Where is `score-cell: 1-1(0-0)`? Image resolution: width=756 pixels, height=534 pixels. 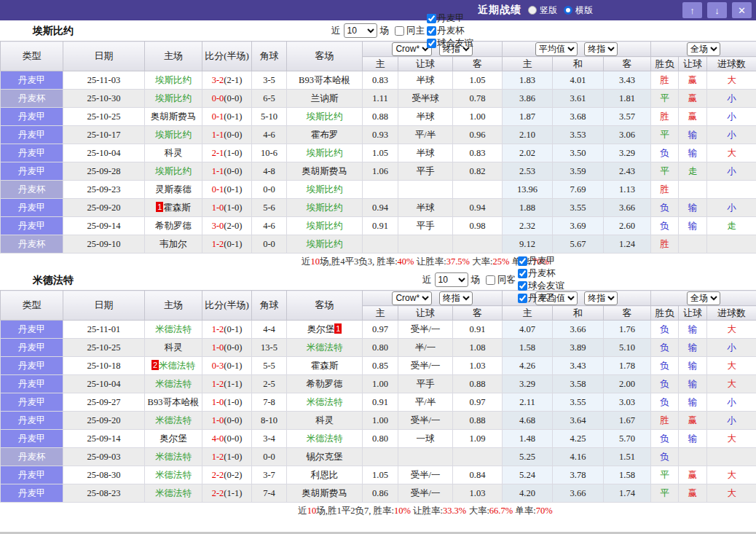 score-cell: 1-1(0-0) is located at coordinates (227, 136).